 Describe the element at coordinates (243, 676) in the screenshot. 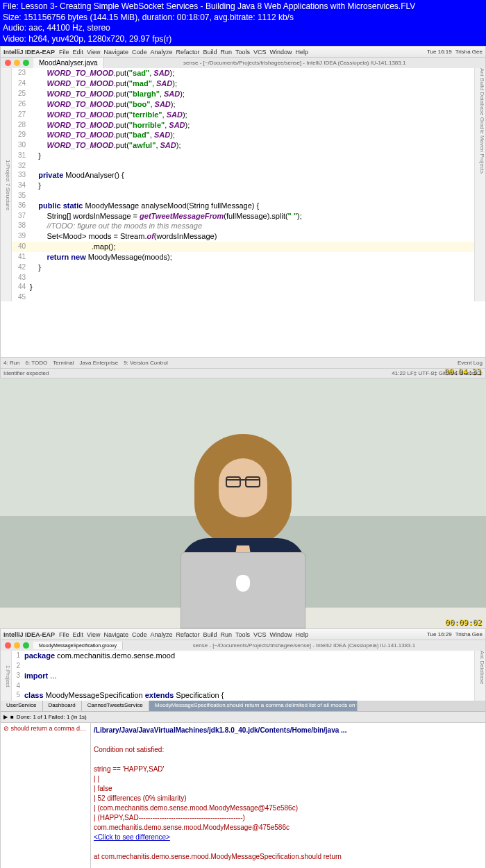

I see `code-editor-2: 1package com.mechanitis.demo.sense.mood2…` at that location.